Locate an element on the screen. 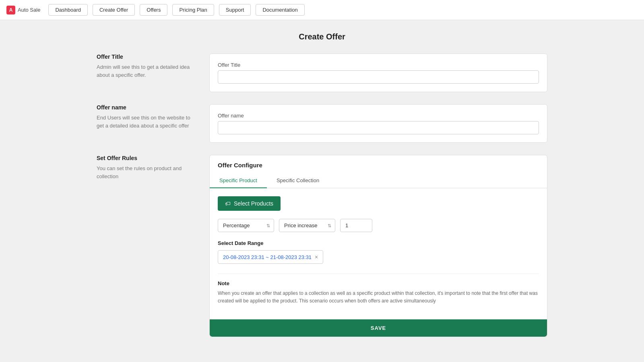 Image resolution: width=644 pixels, height=362 pixels. configure-tabs: Specific Product Specific Collection is located at coordinates (378, 181).